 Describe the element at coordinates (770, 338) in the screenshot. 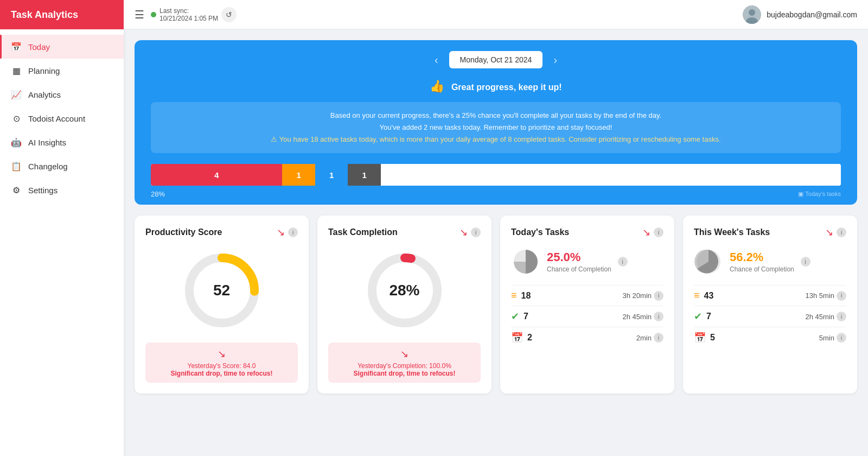

I see `weeks-stat-row-2: 📅 5 5min i` at that location.